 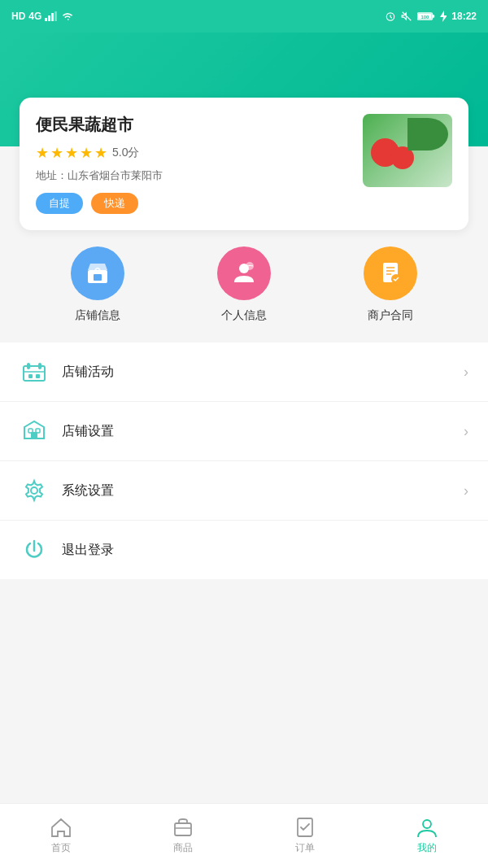 I want to click on mine-nav-icon, so click(x=427, y=827).